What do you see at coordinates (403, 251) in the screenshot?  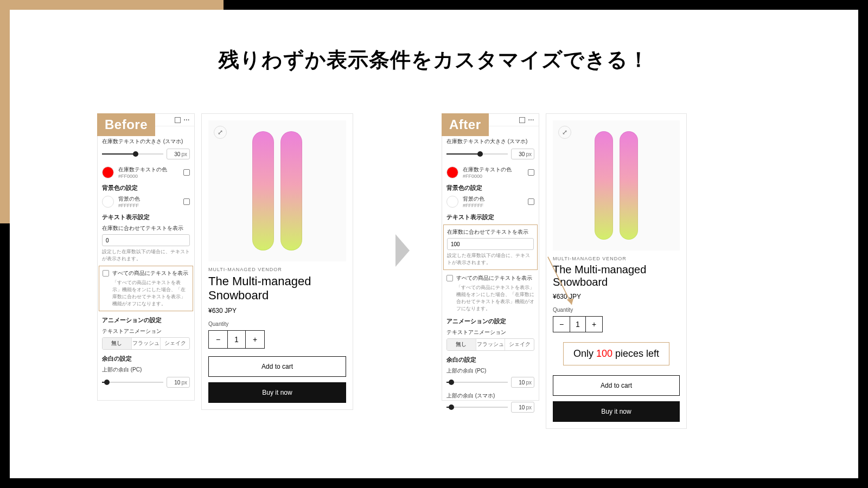 I see `transition-arrow-icon` at bounding box center [403, 251].